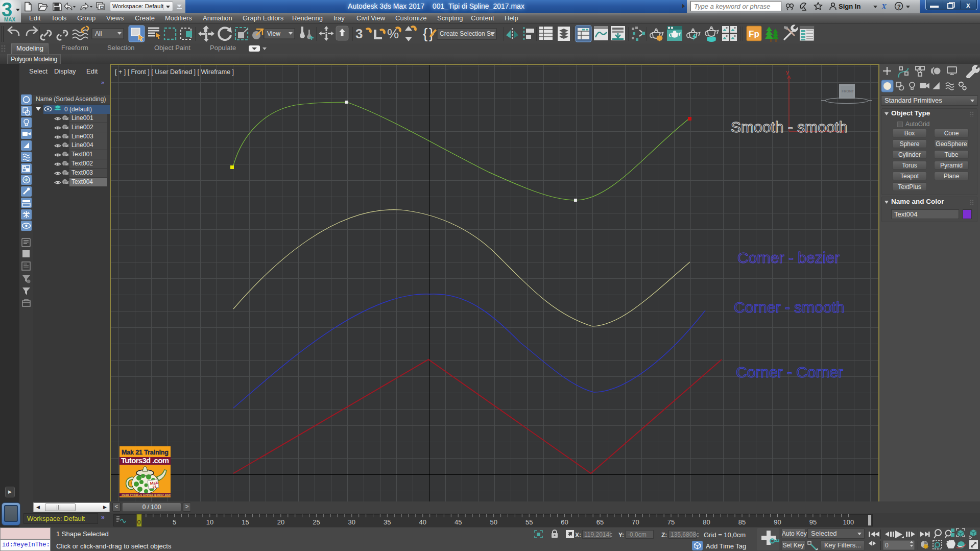 This screenshot has height=551, width=980. Describe the element at coordinates (10, 19) in the screenshot. I see `svg-text: MAX` at that location.